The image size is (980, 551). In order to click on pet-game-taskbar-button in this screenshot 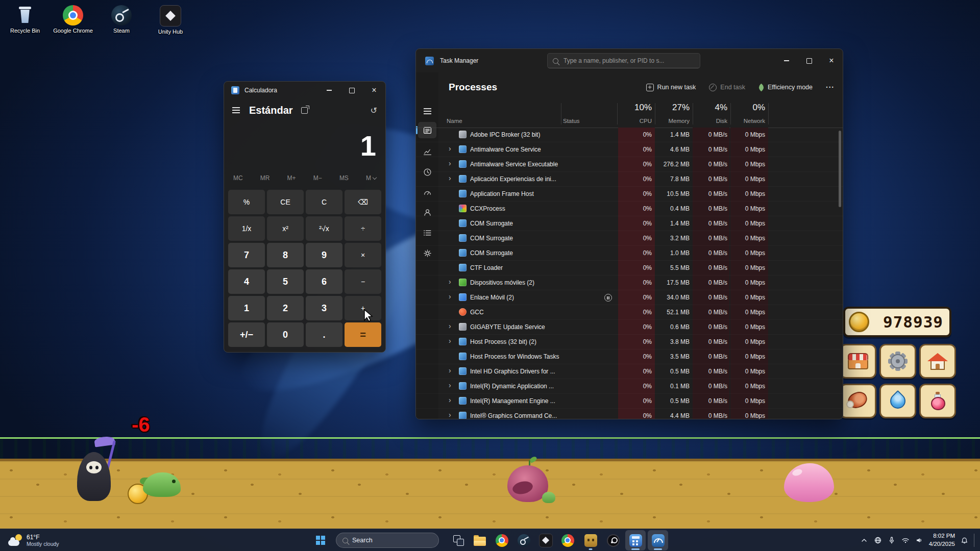, I will do `click(591, 540)`.